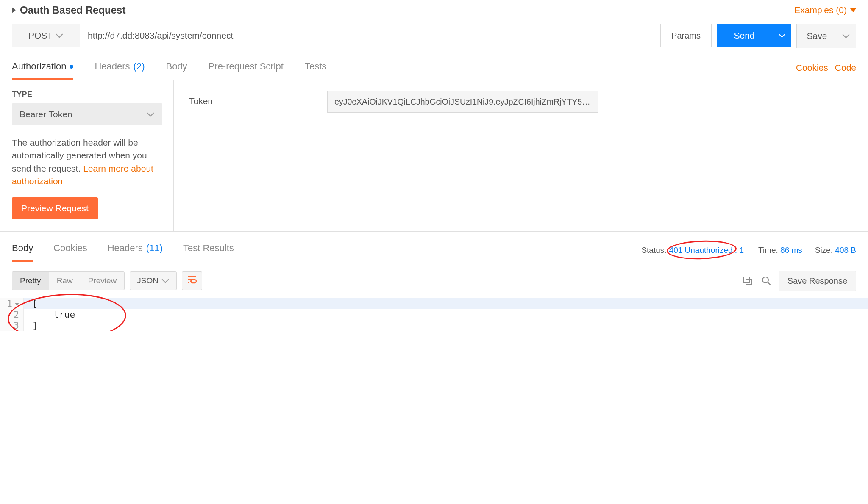  Describe the element at coordinates (31, 281) in the screenshot. I see `view-pretty: Pretty` at that location.